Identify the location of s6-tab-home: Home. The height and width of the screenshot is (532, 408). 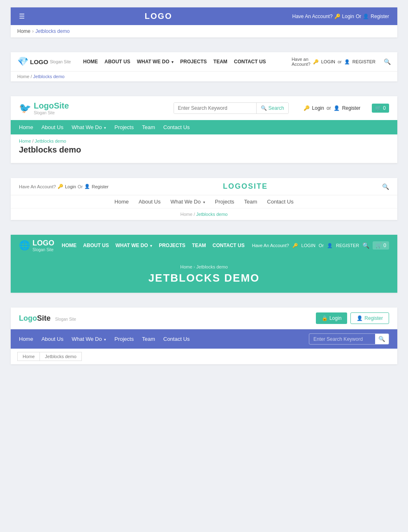
(28, 356).